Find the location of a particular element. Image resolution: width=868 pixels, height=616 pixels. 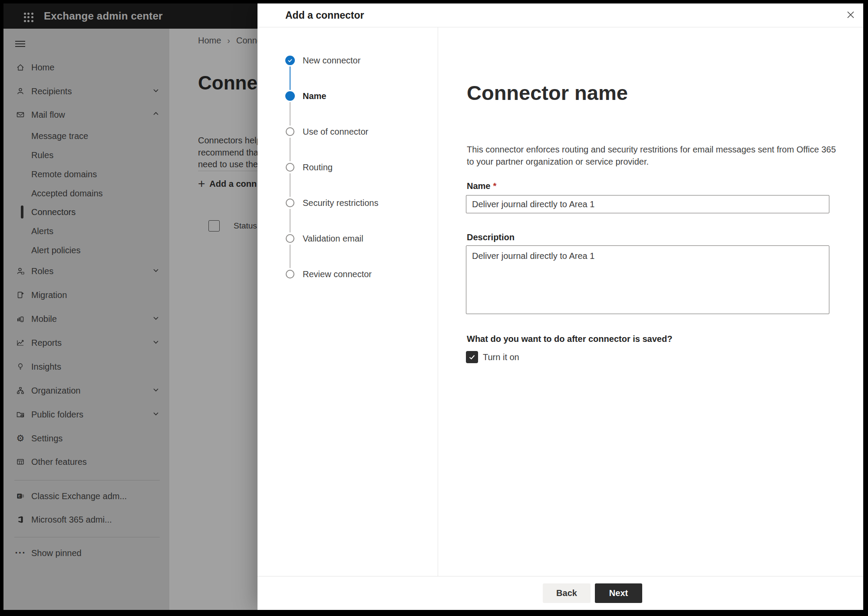

next-button: Next is located at coordinates (618, 593).